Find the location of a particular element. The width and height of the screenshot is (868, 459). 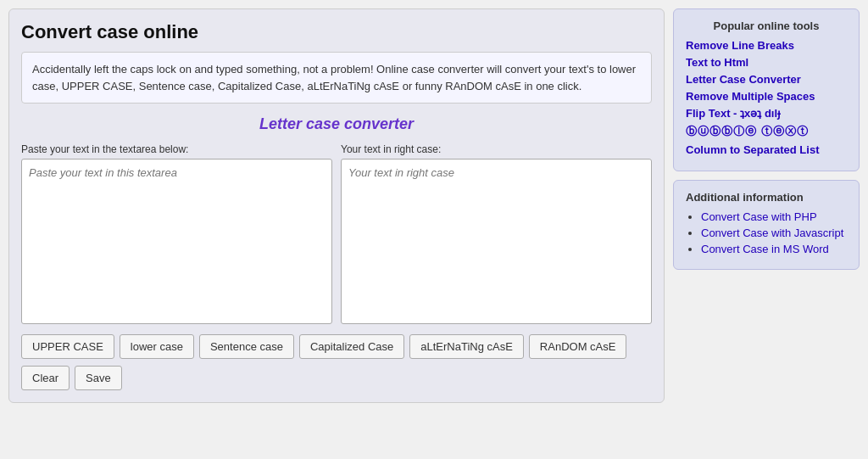

upper-case-button: UPPER CASE is located at coordinates (68, 346).